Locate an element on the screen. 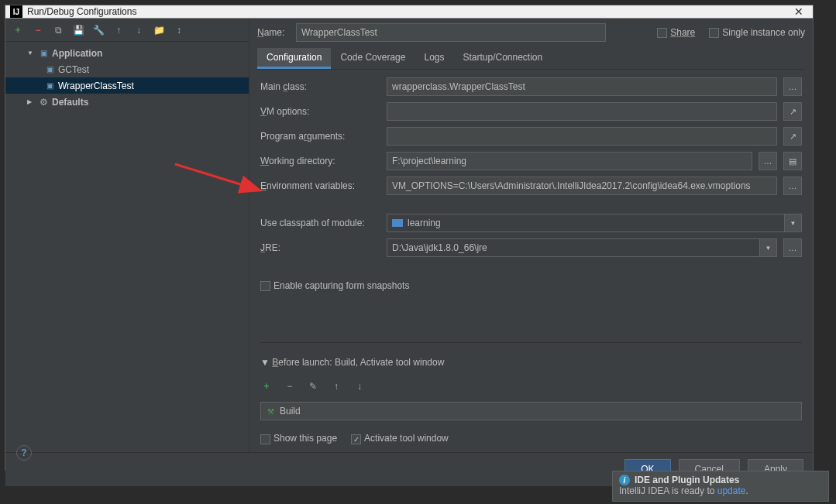  working-dir-label: Working directory: is located at coordinates (321, 161).